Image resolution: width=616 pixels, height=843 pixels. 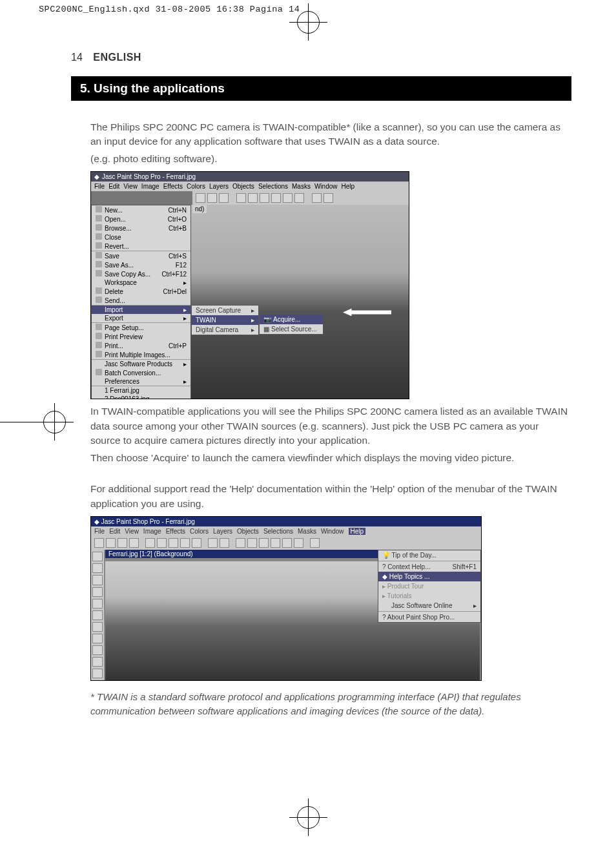 What do you see at coordinates (141, 283) in the screenshot?
I see `menu-item-workspace: Workspace▸` at bounding box center [141, 283].